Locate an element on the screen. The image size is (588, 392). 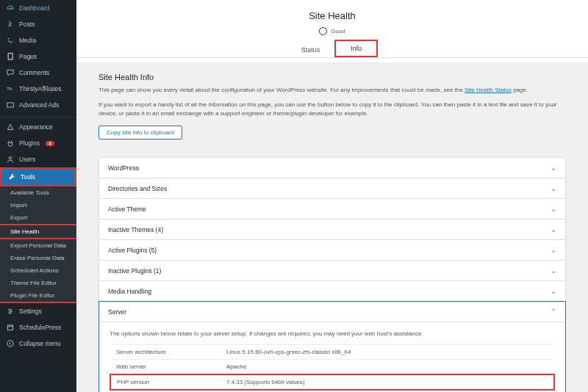
server-key: Web server is located at coordinates (165, 367).